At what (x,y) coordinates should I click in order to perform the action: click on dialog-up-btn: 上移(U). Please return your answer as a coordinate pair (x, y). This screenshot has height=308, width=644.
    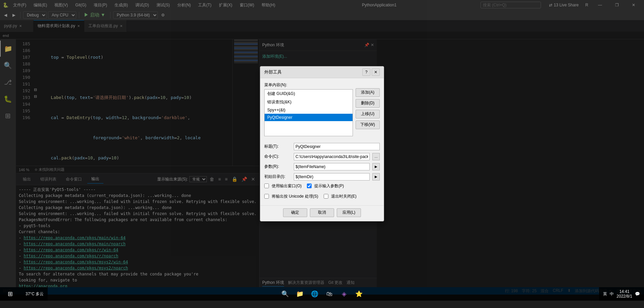
    Looking at the image, I should click on (368, 114).